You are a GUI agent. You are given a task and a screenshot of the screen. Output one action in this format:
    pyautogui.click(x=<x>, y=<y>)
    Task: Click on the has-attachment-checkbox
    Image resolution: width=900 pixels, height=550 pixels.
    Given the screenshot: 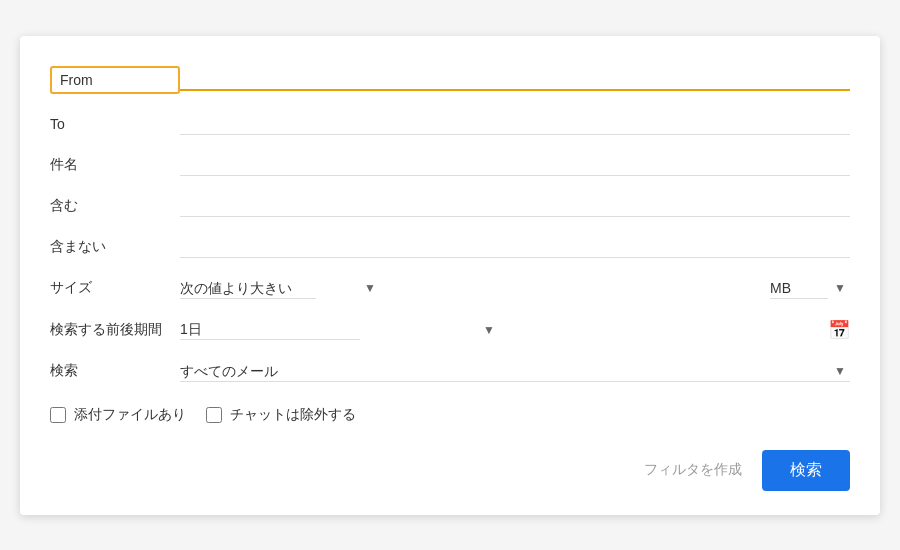 What is the action you would take?
    pyautogui.click(x=58, y=415)
    